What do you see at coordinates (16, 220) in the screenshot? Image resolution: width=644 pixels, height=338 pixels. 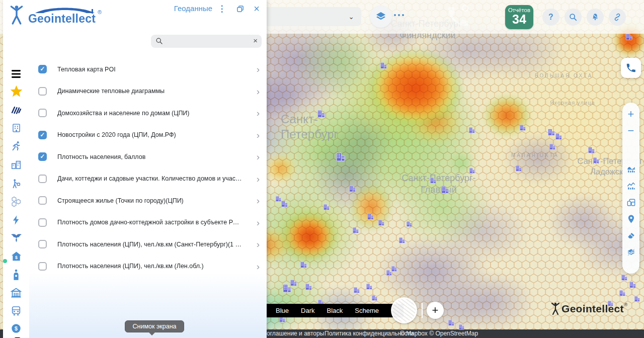 I see `sidebar-item-energy` at bounding box center [16, 220].